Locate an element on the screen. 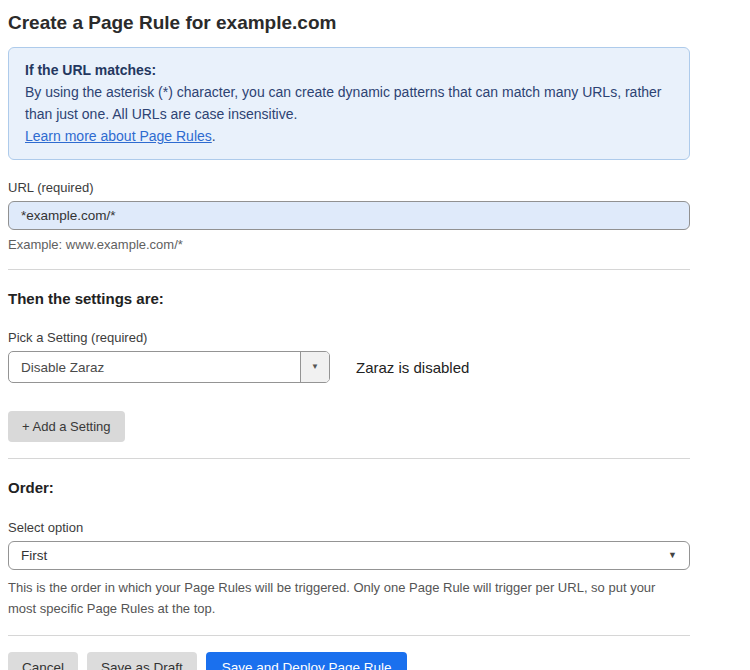  url-field-label: URL (required) is located at coordinates (349, 188).